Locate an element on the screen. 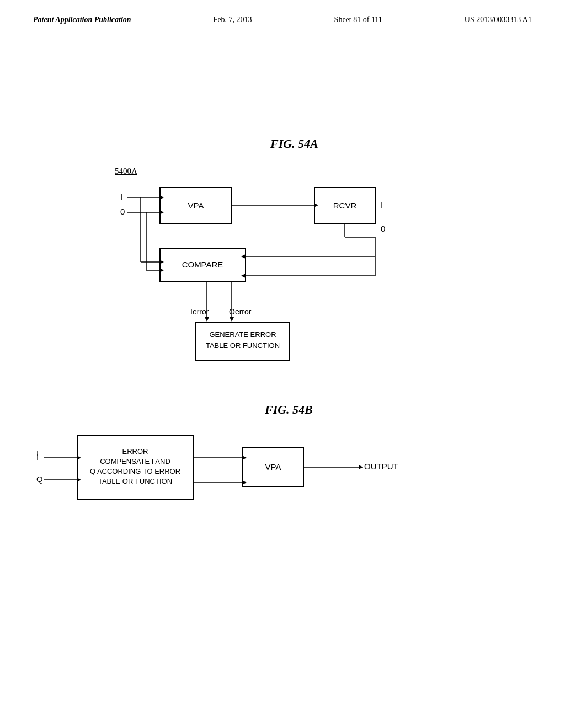 Image resolution: width=565 pixels, height=728 pixels. svg-text: GENERATE ERROR is located at coordinates (243, 334).